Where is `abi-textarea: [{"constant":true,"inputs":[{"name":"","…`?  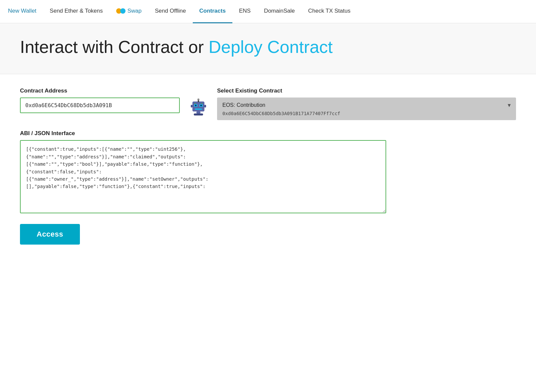 abi-textarea: [{"constant":true,"inputs":[{"name":"","… is located at coordinates (203, 177).